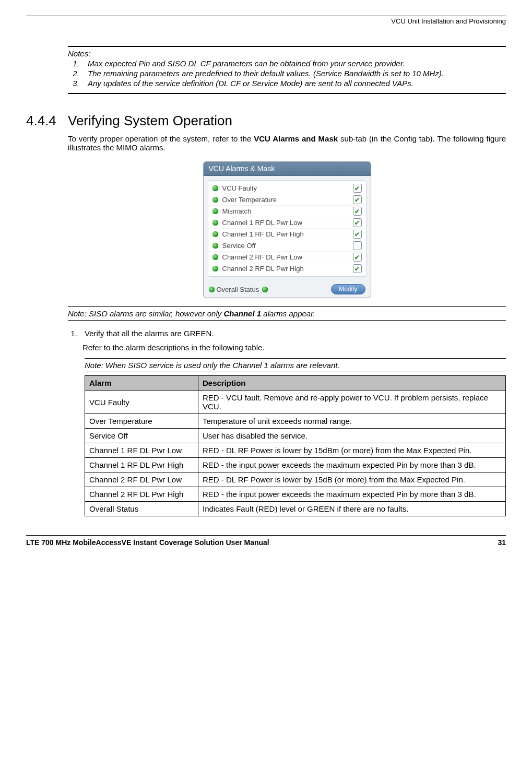 This screenshot has height=780, width=532. Describe the element at coordinates (295, 421) in the screenshot. I see `table-row: Over TemperatureTemperature of unit exce…` at that location.